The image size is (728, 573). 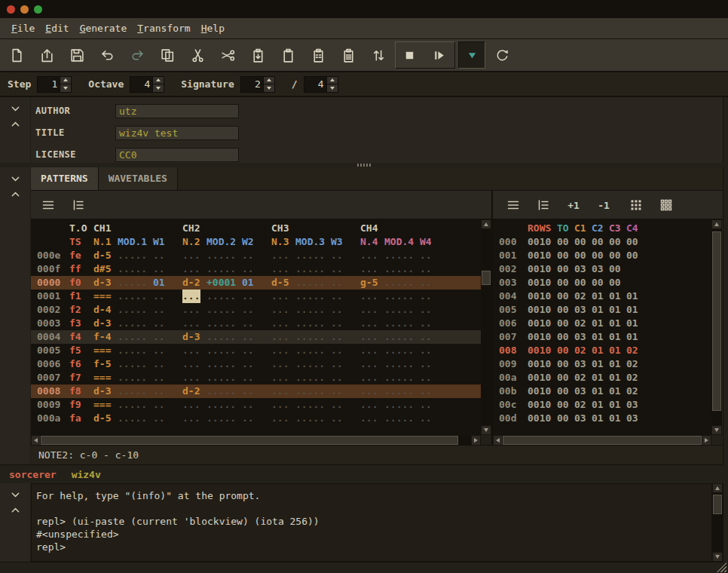 What do you see at coordinates (65, 179) in the screenshot?
I see `tab-patterns: PATTERNS` at bounding box center [65, 179].